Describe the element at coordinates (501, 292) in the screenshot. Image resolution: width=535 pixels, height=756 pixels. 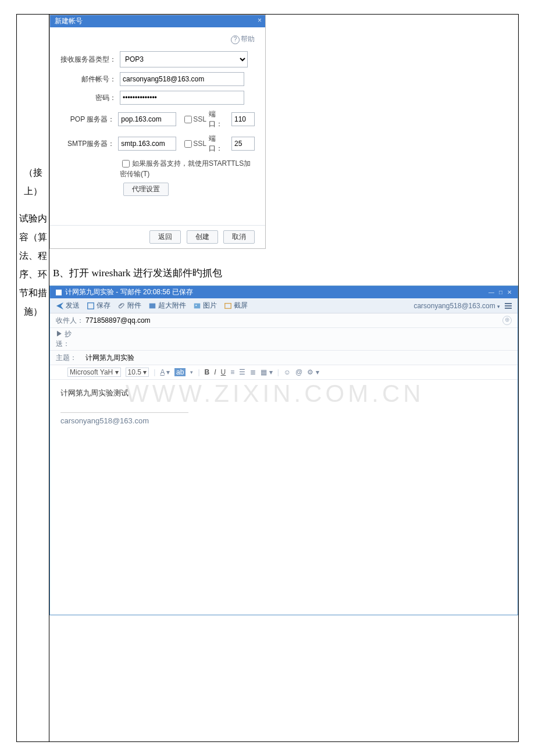
I see `maximize-icon: □` at that location.